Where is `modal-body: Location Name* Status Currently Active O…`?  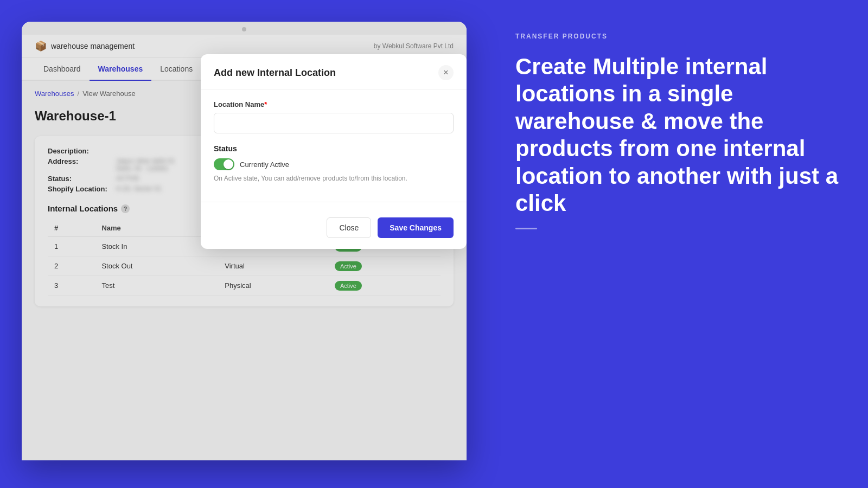
modal-body: Location Name* Status Currently Active O… is located at coordinates (334, 145).